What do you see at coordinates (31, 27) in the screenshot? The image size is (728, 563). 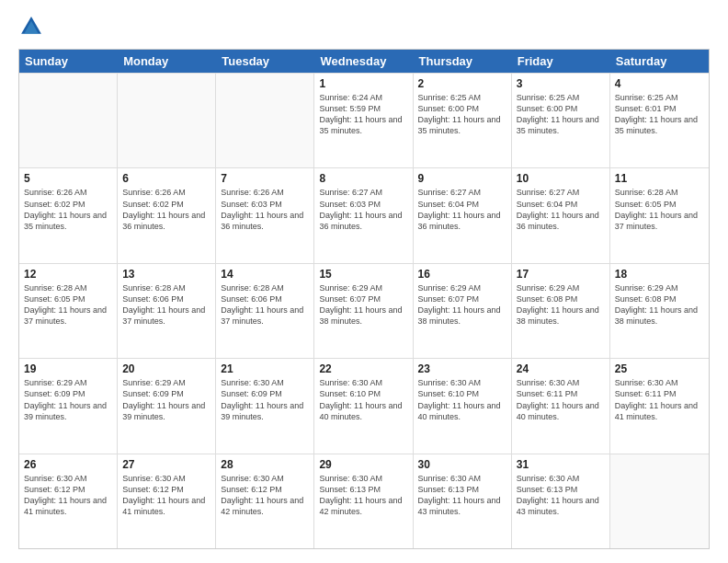 I see `logo-icon` at bounding box center [31, 27].